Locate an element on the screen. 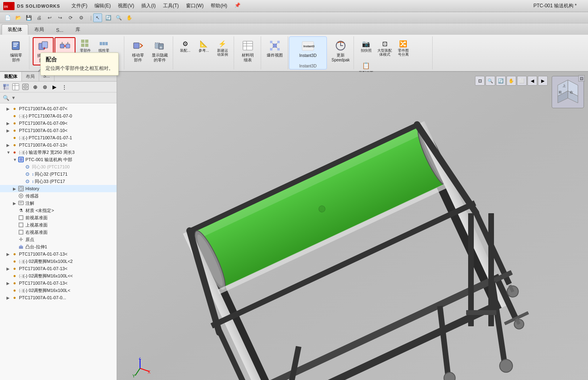  viewport-pan: ✋ is located at coordinates (511, 81).